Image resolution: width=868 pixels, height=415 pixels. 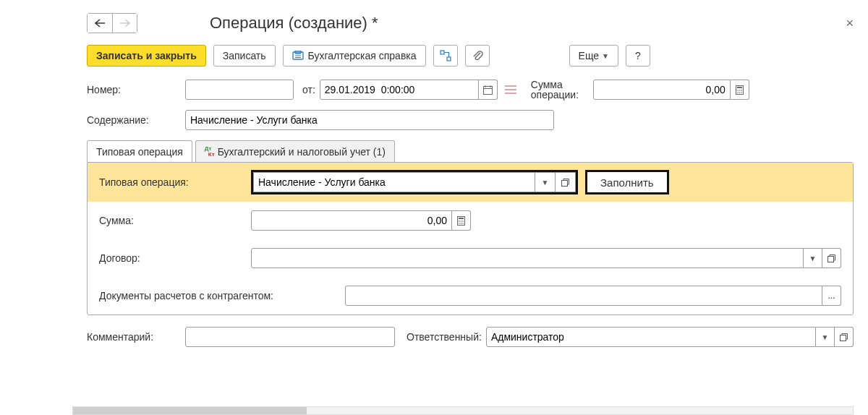 I want to click on row-content: Содержание:, so click(x=470, y=120).